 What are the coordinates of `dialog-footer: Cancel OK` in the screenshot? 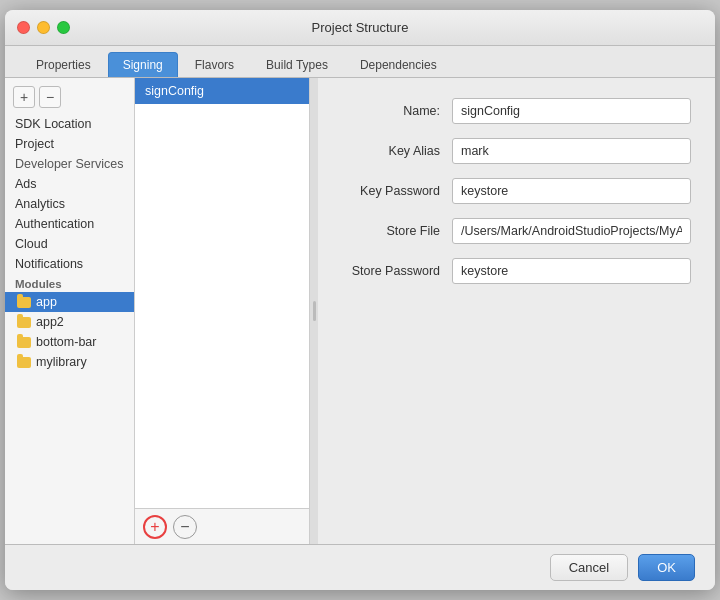 It's located at (360, 567).